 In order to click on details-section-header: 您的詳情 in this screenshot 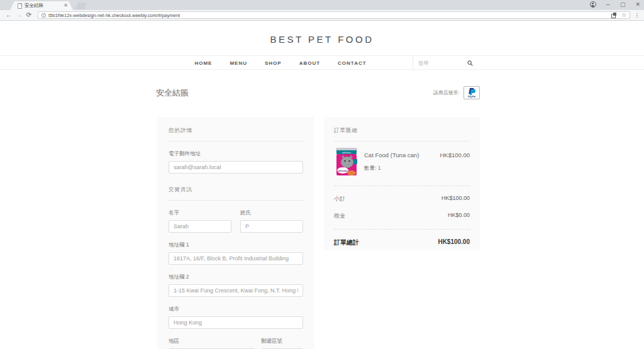, I will do `click(236, 126)`.